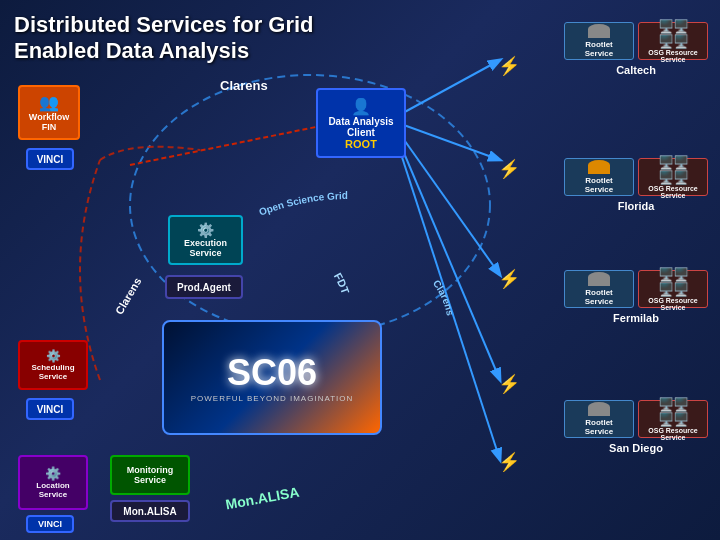  What do you see at coordinates (636, 49) in the screenshot?
I see `caltech-site: RootletService 🖥️🖥️🖥️🖥️ OSG ResourceServ…` at bounding box center [636, 49].